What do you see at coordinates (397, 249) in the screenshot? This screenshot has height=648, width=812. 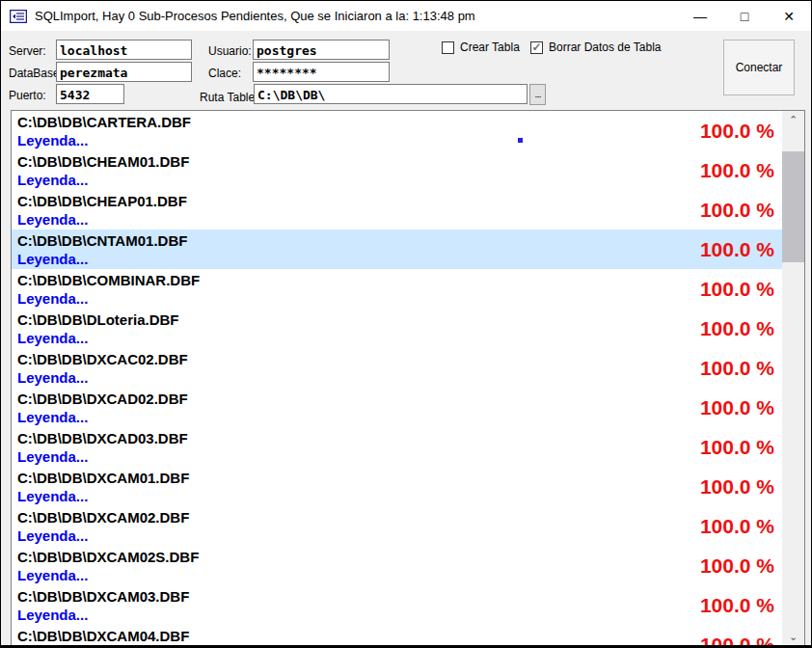 I see `list-item: C:\DB\DB\CNTAM01.DBFLeyenda...100.0 %` at bounding box center [397, 249].